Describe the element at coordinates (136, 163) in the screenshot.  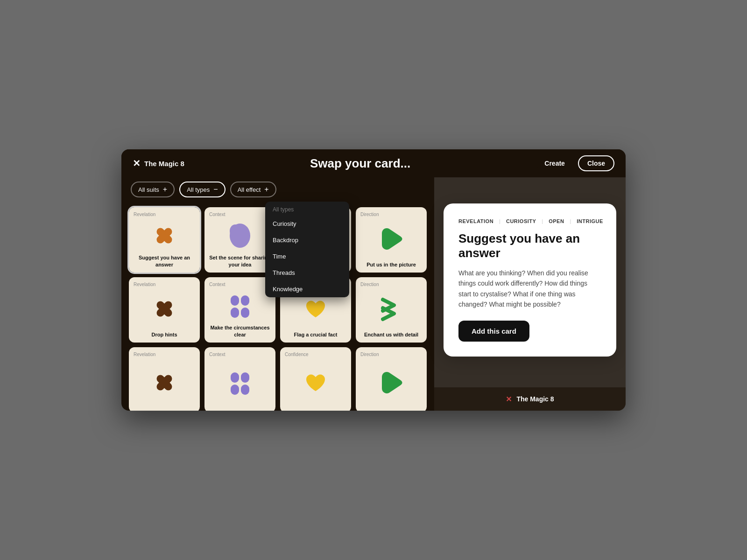
I see `logo-icon: ✕` at that location.